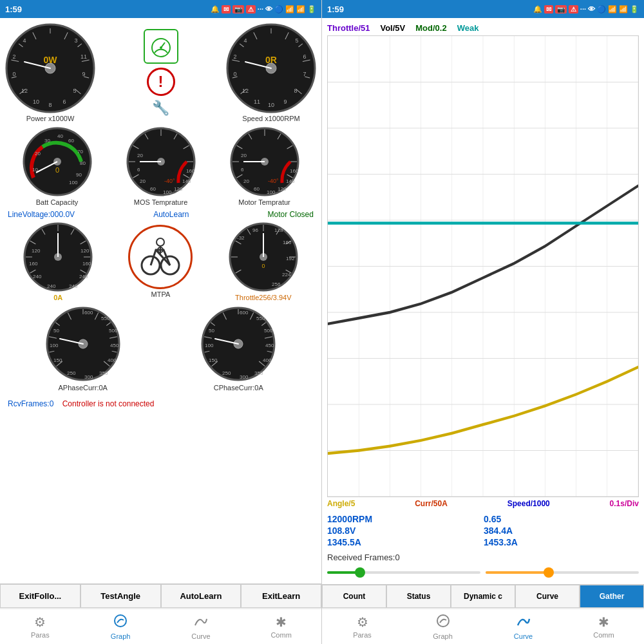 This screenshot has width=644, height=644. What do you see at coordinates (276, 285) in the screenshot?
I see `svg-text: 256` at bounding box center [276, 285].